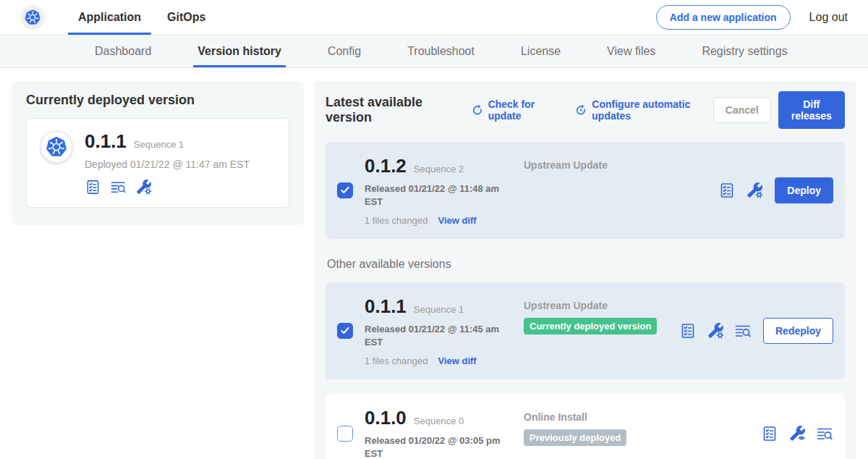 The height and width of the screenshot is (459, 868). I want to click on version-row-0-1-1: 0.1.1 Sequence 1 Released 01/21/22 @ 11:…, so click(585, 331).